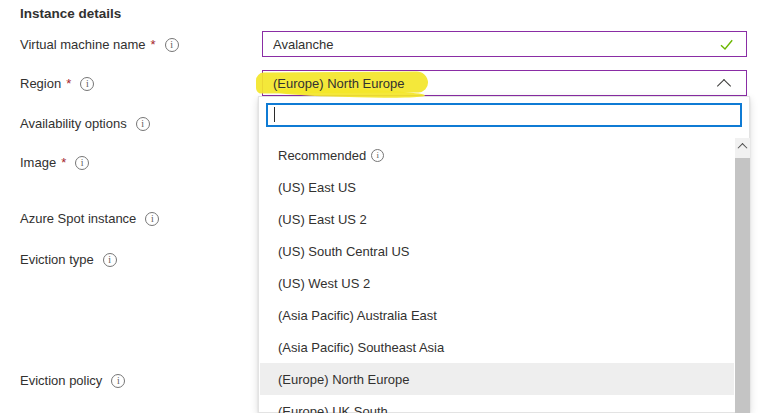  What do you see at coordinates (38, 162) in the screenshot?
I see `image-label: Image` at bounding box center [38, 162].